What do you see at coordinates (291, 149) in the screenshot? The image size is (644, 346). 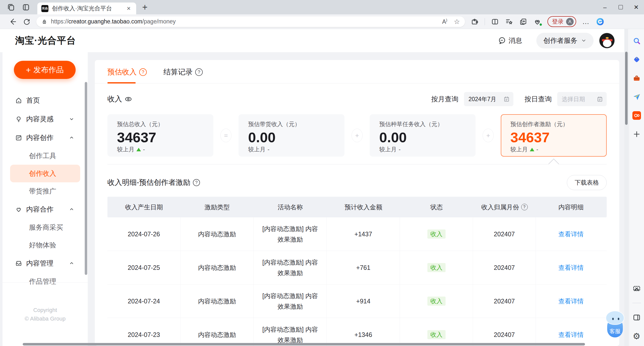 I see `stat-compare: 较上月-` at bounding box center [291, 149].